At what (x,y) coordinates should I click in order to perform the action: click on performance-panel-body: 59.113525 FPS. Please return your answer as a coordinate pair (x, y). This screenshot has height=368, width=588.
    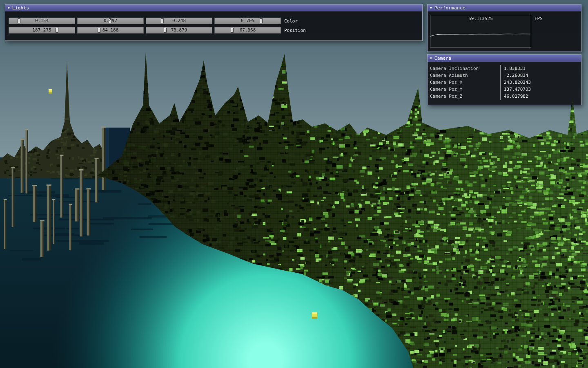
    Looking at the image, I should click on (504, 31).